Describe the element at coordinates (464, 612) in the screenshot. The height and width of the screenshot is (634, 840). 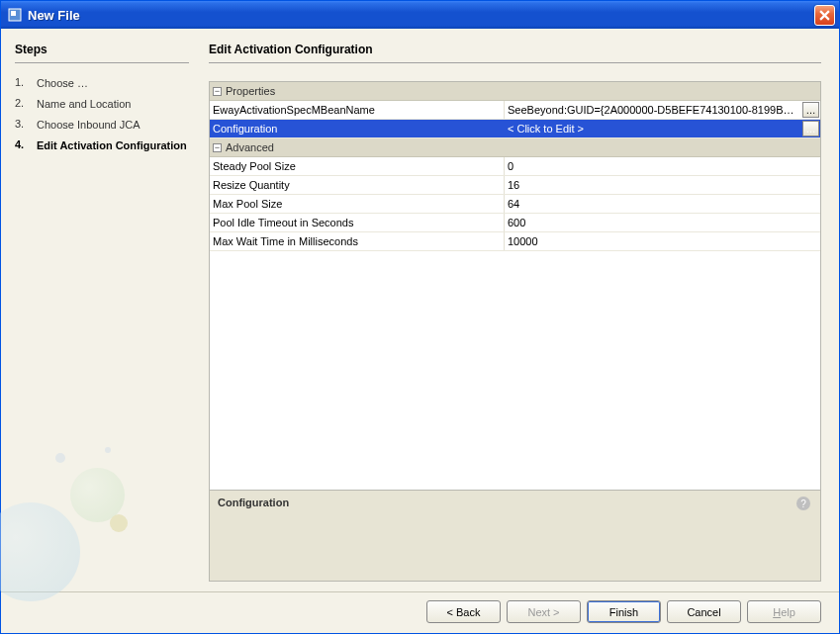
I see `button-label: < Back` at that location.